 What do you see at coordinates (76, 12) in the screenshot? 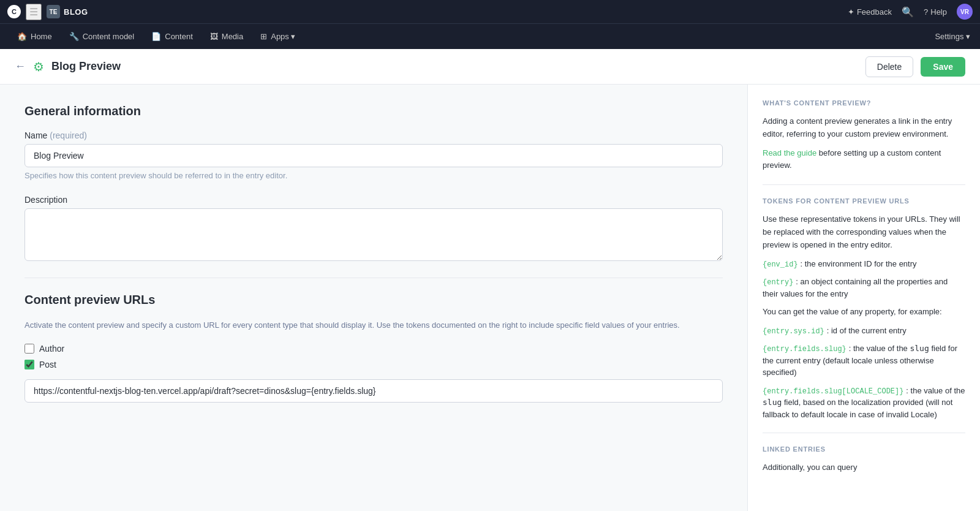
I see `space-name: BLOG` at bounding box center [76, 12].